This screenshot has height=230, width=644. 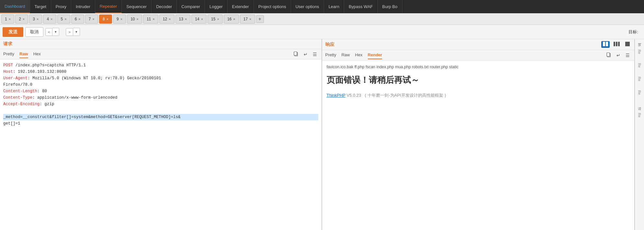 I want to click on tab-12-close: ×, so click(x=170, y=19).